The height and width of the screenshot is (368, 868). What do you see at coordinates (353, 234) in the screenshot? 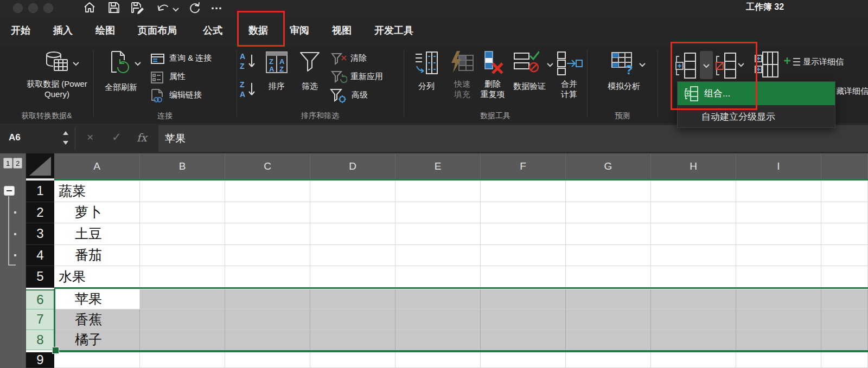
I see `cell-D3` at bounding box center [353, 234].